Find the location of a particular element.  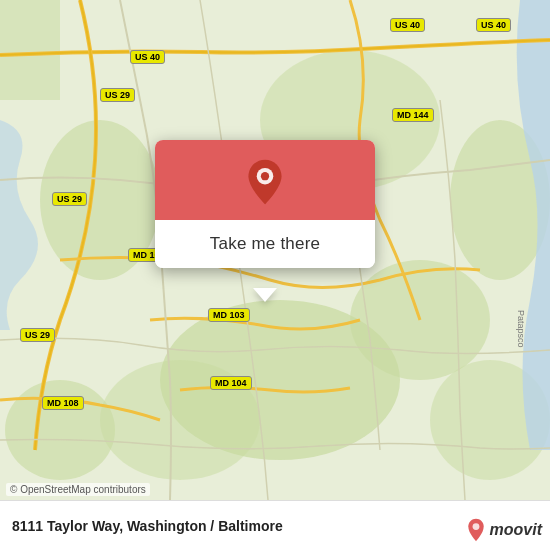

shield-us40-far-right: US 40 is located at coordinates (494, 25).